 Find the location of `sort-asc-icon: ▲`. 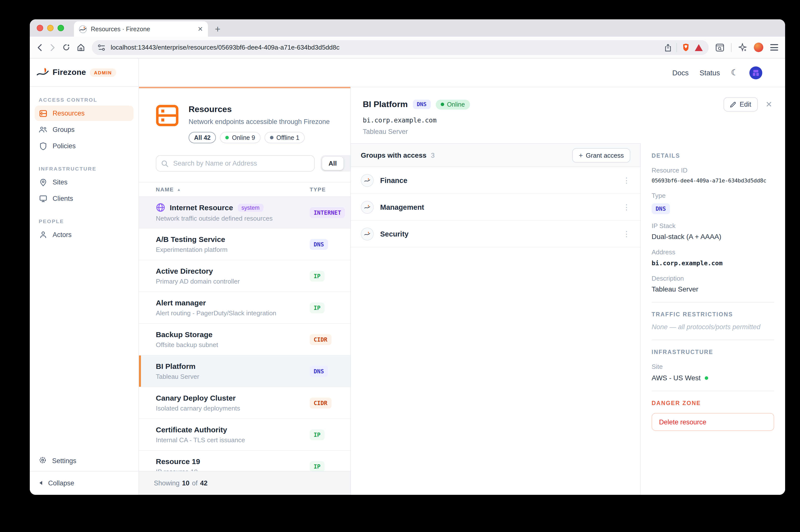

sort-asc-icon: ▲ is located at coordinates (179, 189).